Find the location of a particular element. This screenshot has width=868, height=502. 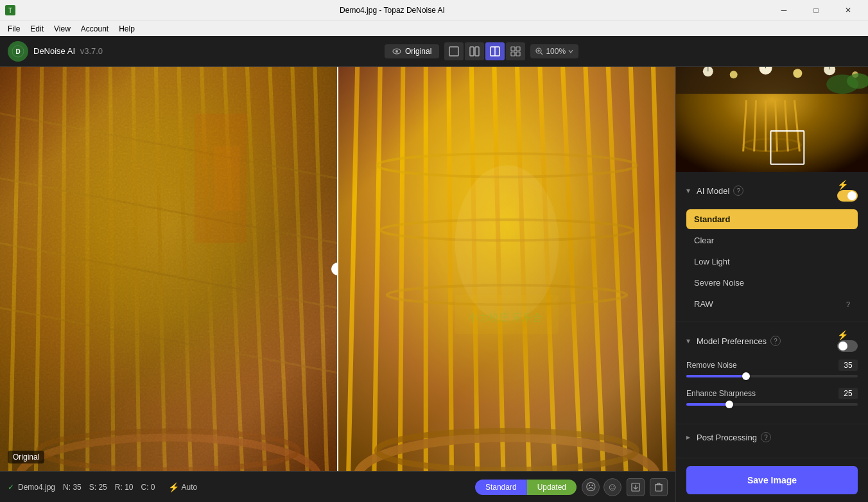

export-icon is located at coordinates (636, 487).